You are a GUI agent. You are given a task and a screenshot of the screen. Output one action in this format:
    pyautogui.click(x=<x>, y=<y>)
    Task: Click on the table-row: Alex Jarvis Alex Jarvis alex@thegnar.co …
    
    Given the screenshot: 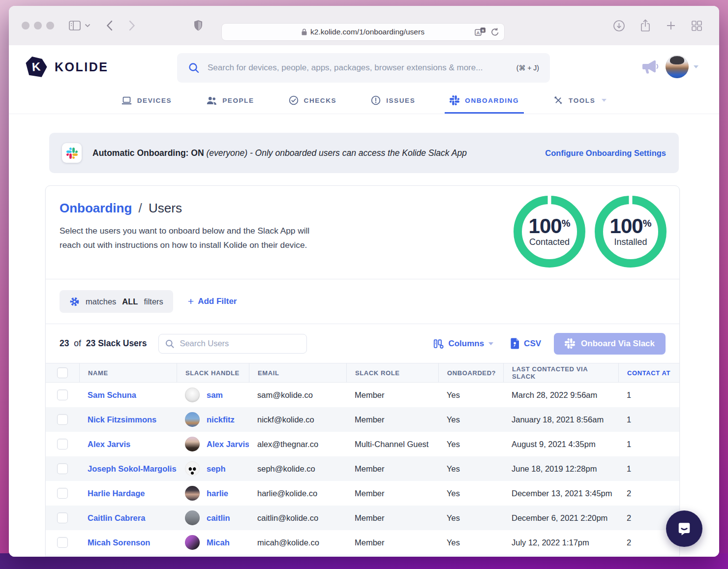 What is the action you would take?
    pyautogui.click(x=363, y=444)
    